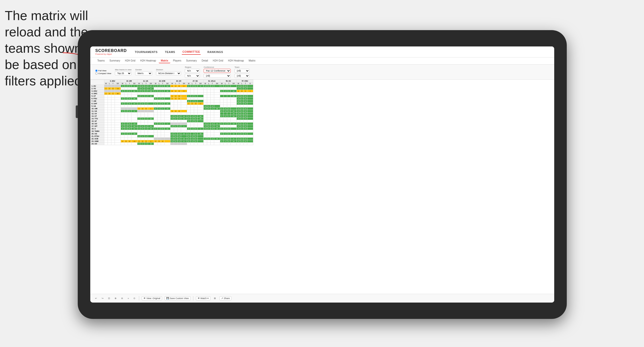 The image size is (644, 347). Describe the element at coordinates (236, 61) in the screenshot. I see `subnav-h2h-heatmap2: H2H Heatmap` at that location.